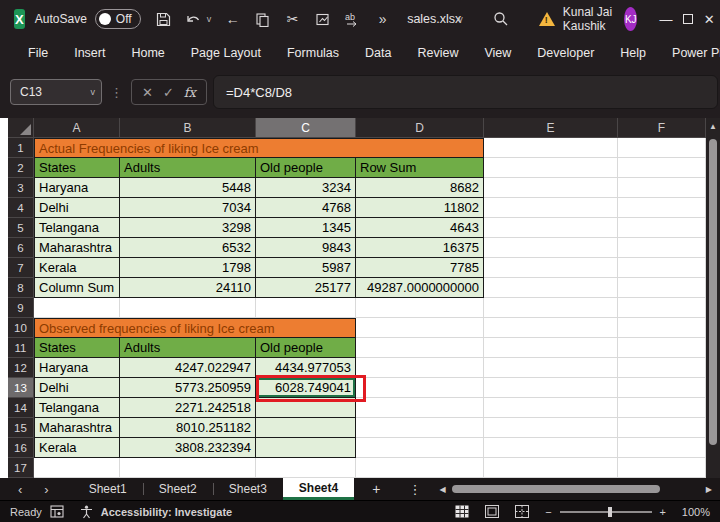 Image resolution: width=720 pixels, height=522 pixels. Describe the element at coordinates (420, 428) in the screenshot. I see `cell-D15` at that location.